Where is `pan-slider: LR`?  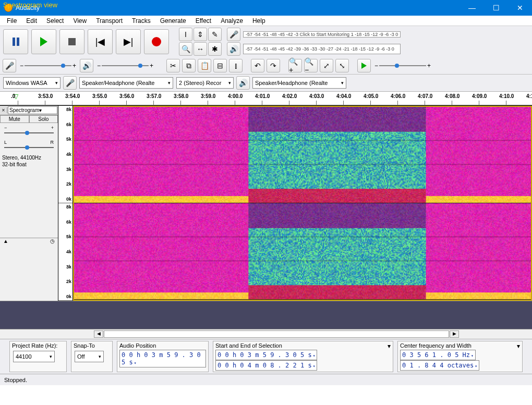
pan-slider: LR is located at coordinates (29, 145).